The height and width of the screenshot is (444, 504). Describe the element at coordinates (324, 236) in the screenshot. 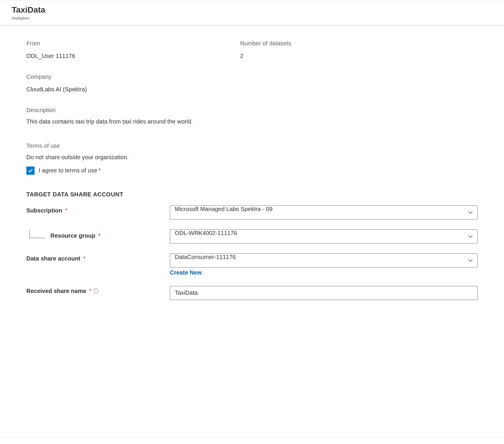

I see `resource-group-select: ODL-WRK4002-111176` at that location.